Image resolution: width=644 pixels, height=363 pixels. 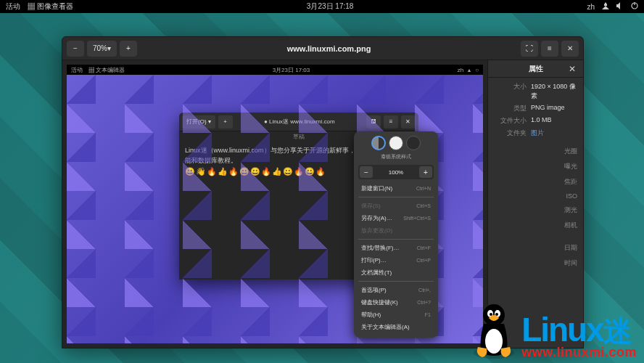 What do you see at coordinates (102, 49) in the screenshot?
I see `zoom-level: 70% ▾` at bounding box center [102, 49].